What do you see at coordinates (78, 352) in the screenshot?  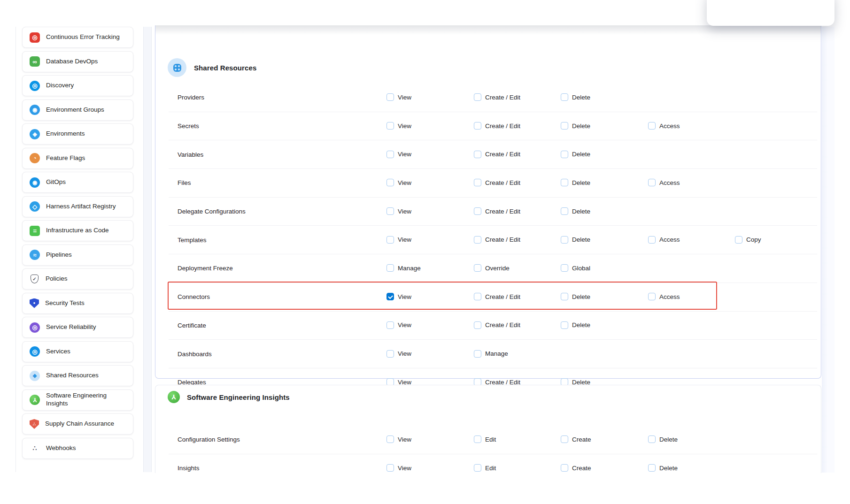 I see `sidebar-item-services: Services` at bounding box center [78, 352].